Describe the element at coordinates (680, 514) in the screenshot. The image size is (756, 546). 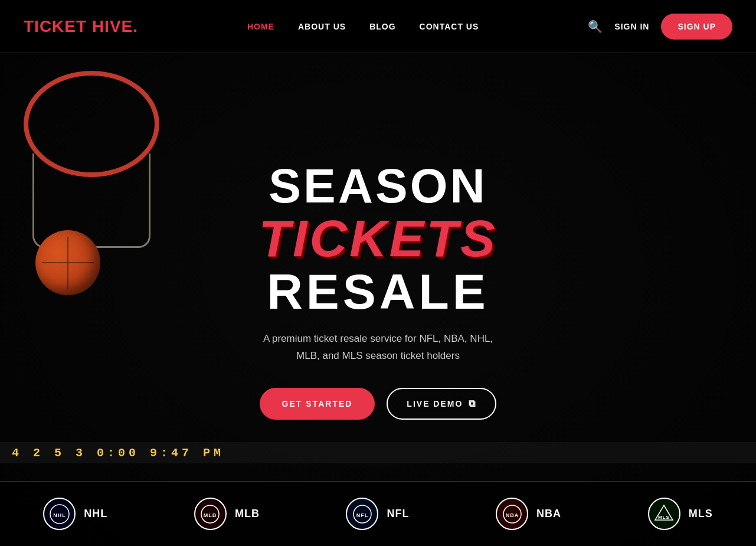
I see `league-mls: MLS MLS` at that location.